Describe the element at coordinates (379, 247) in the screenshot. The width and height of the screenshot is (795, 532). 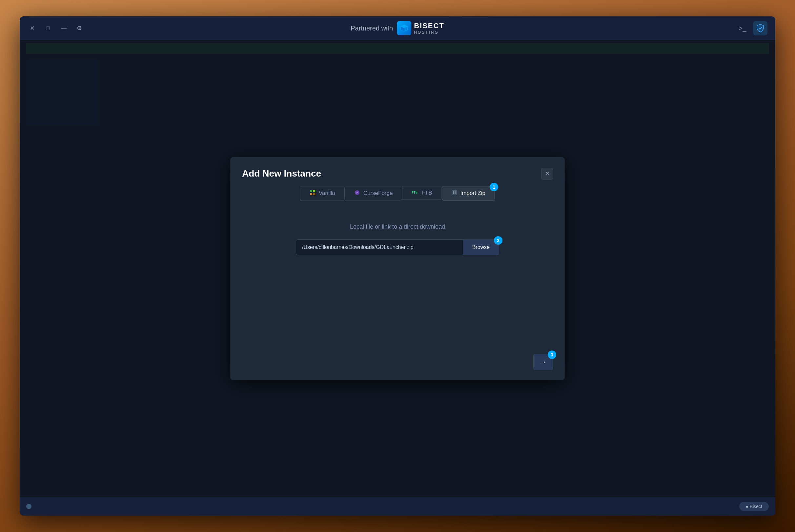
I see `file-path-input` at that location.